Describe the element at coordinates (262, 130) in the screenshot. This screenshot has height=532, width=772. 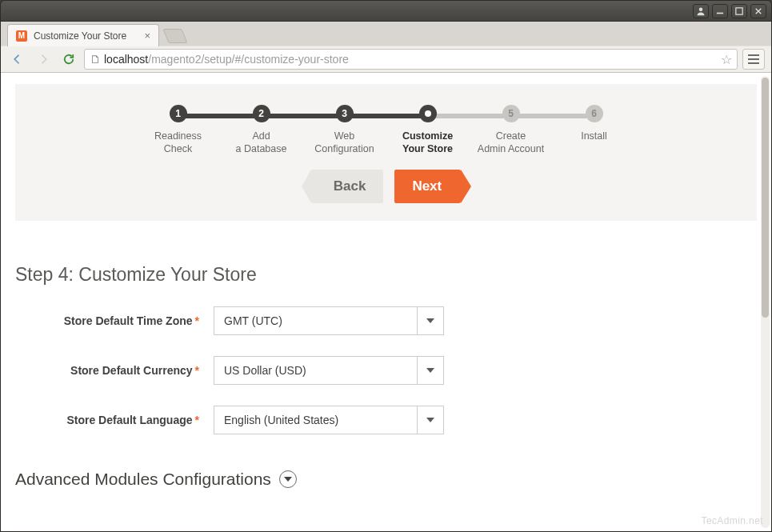
I see `wizard-step-database: 2 Adda Database` at that location.